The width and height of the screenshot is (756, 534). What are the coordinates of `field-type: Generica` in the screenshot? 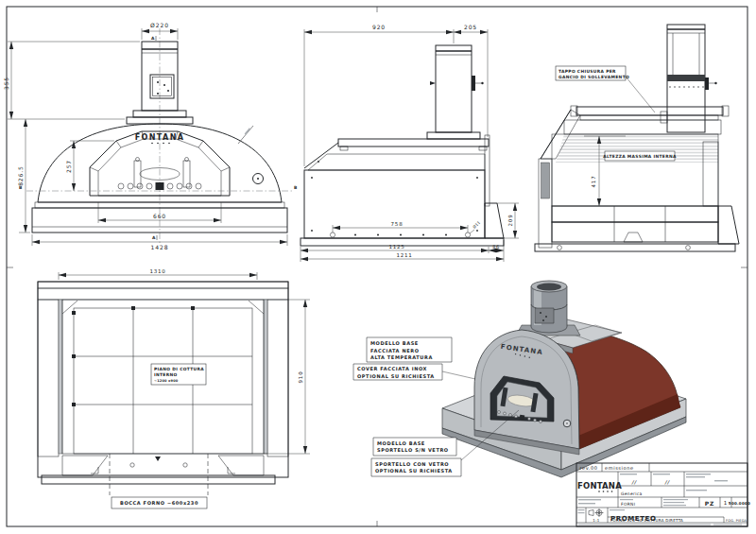 It's located at (631, 493).